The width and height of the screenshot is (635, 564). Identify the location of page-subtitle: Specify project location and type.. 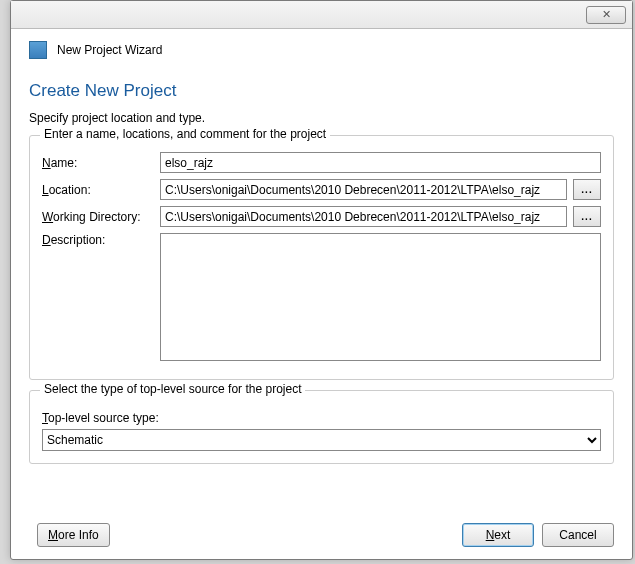
(322, 118).